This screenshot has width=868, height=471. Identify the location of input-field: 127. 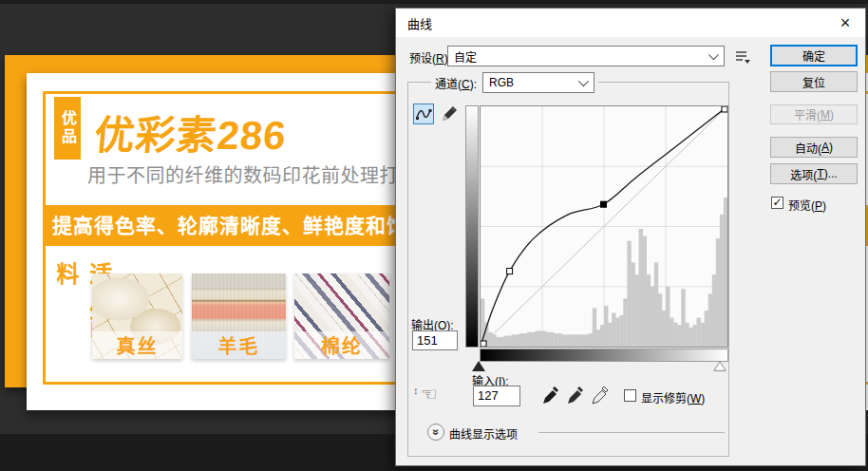
(497, 396).